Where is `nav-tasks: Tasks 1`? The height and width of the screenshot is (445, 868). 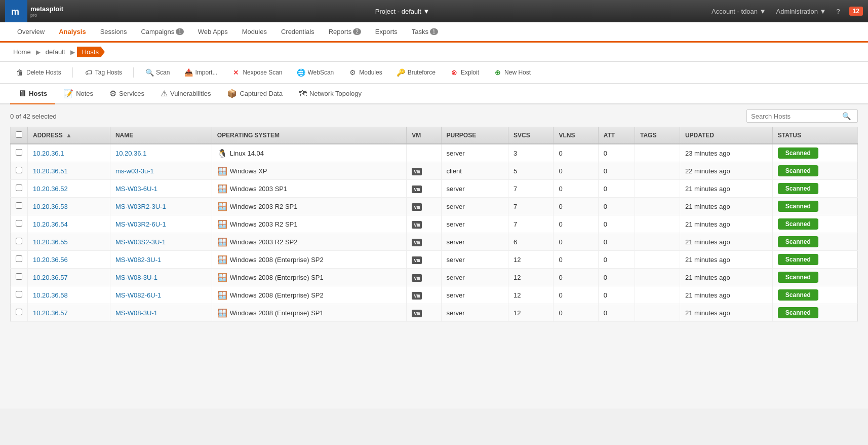 nav-tasks: Tasks 1 is located at coordinates (425, 32).